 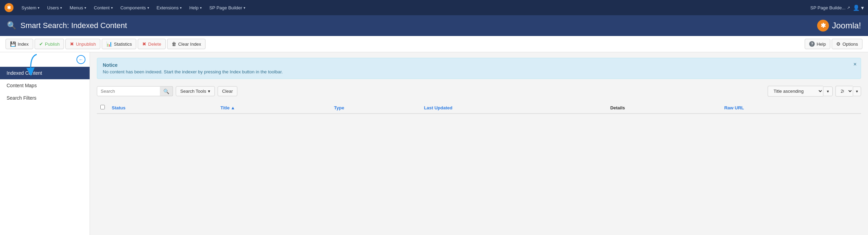 What do you see at coordinates (209, 91) in the screenshot?
I see `search-tools-caret-icon: ▾` at bounding box center [209, 91].